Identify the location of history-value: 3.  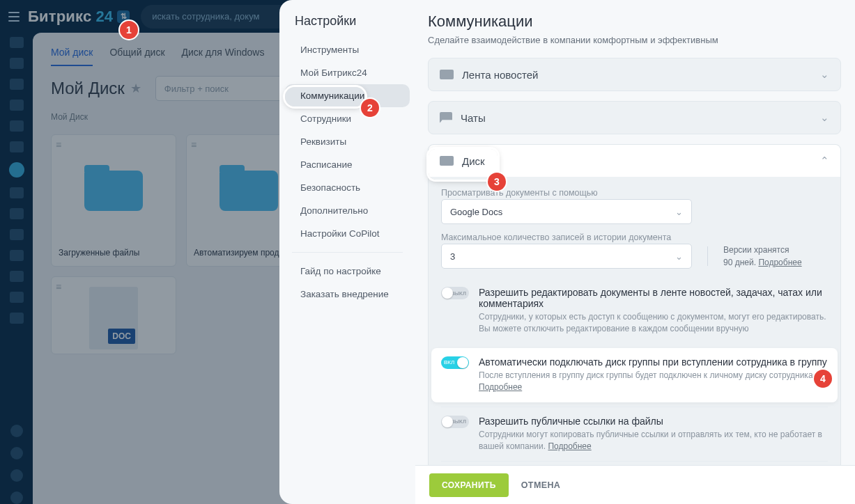
(453, 256).